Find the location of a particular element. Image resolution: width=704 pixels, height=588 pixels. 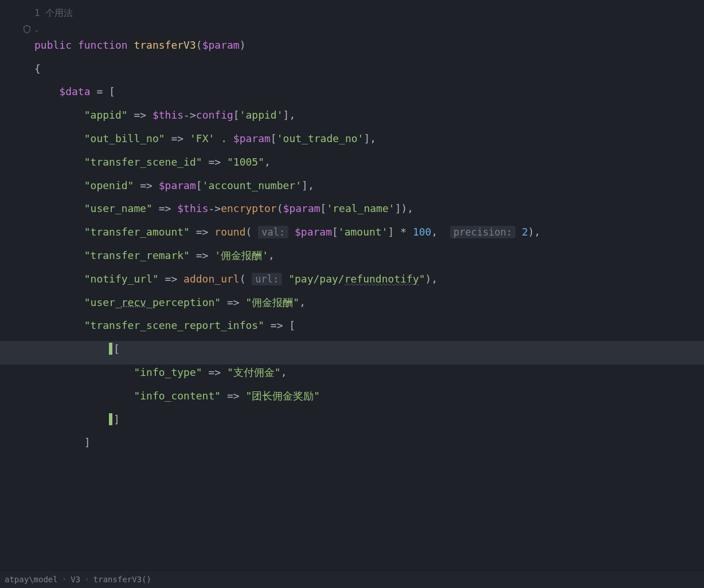

param-hint: url: is located at coordinates (267, 279).